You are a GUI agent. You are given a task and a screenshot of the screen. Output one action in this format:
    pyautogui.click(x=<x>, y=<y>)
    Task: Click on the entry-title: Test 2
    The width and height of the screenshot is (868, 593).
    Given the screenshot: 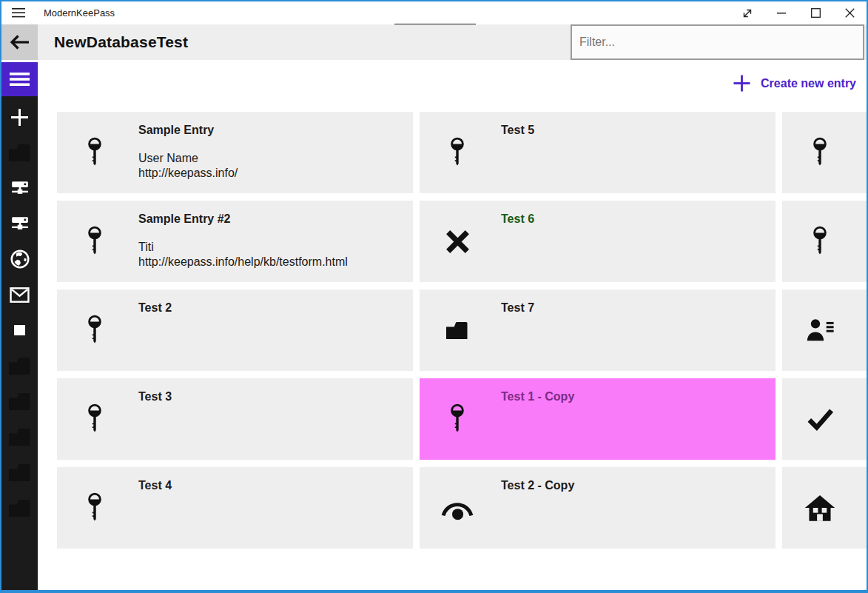 What is the action you would take?
    pyautogui.click(x=155, y=308)
    